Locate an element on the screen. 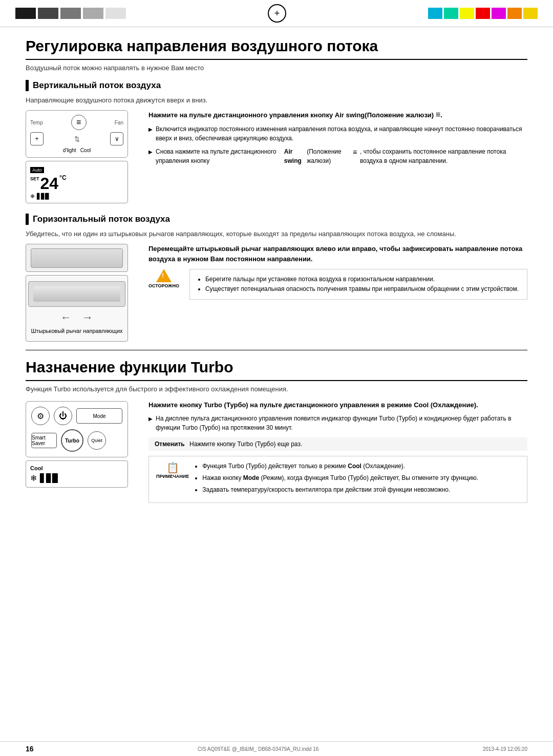  note-item-3: Задавать температуру/скорость вентилятор… is located at coordinates (340, 490).